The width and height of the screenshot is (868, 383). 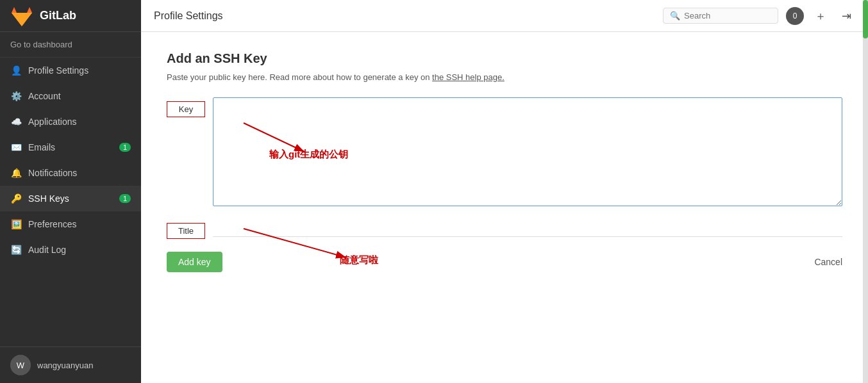 I want to click on scrollbar, so click(x=865, y=192).